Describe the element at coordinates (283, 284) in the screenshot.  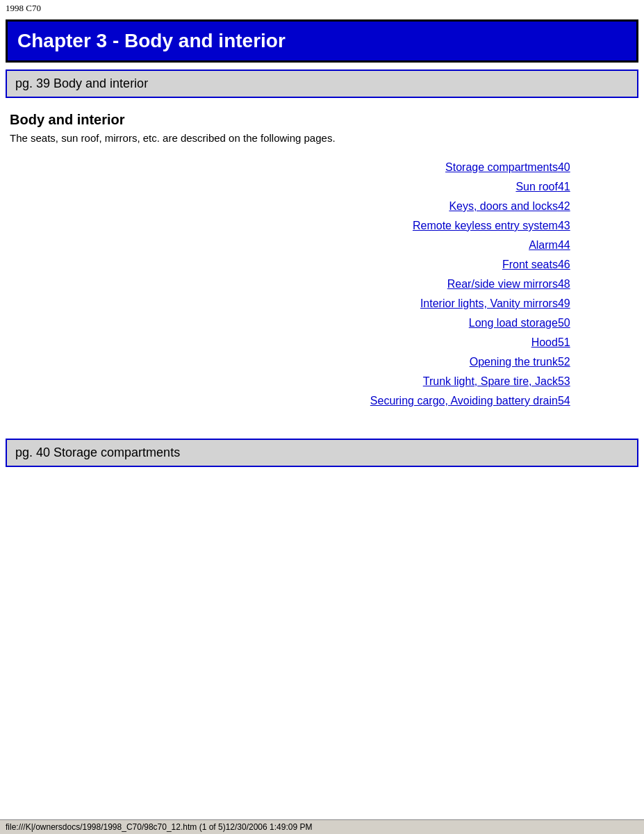
I see `toc-label-cell: Rear/side view mirrors` at that location.